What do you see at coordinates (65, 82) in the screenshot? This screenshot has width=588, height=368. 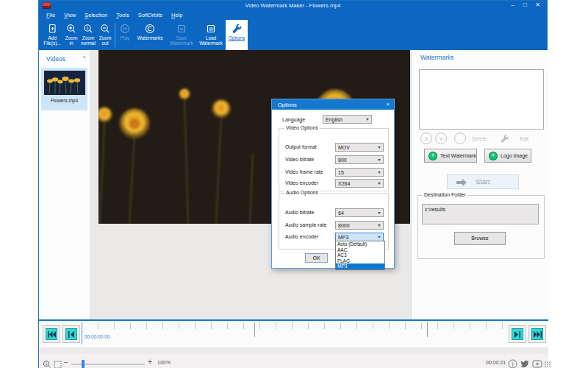 I see `video-thumbnail` at bounding box center [65, 82].